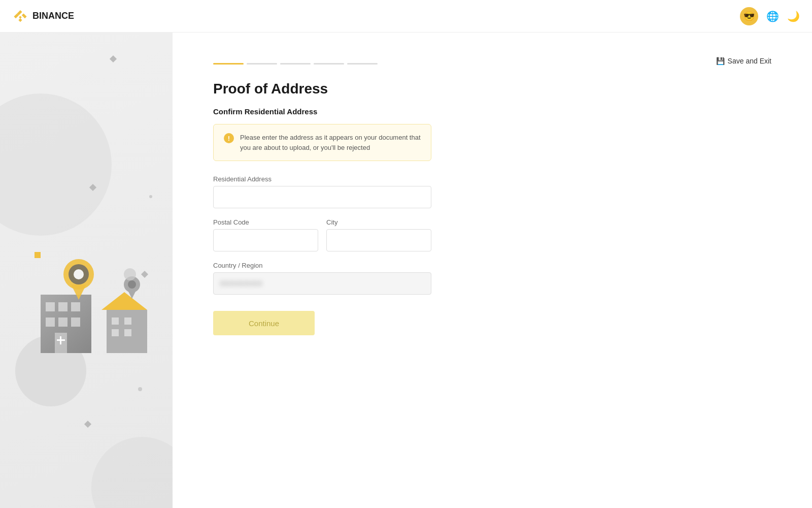 The height and width of the screenshot is (508, 812). Describe the element at coordinates (322, 283) in the screenshot. I see `country-region-input: XXXXXXXXX` at that location.